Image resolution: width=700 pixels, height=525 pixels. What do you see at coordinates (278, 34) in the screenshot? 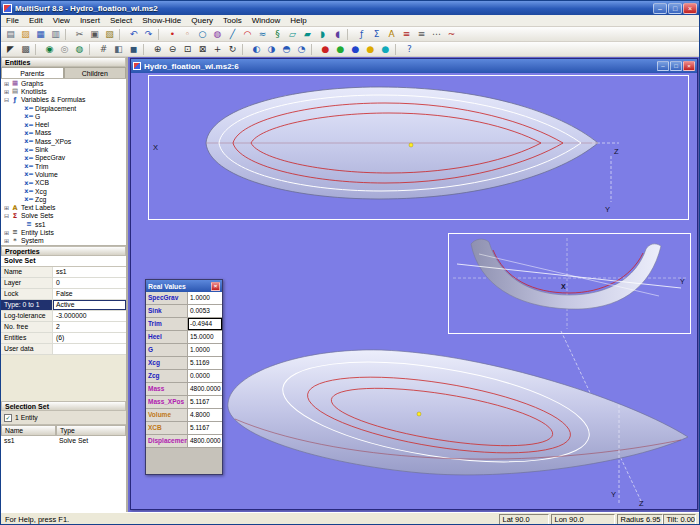
I see `snake-tool: §` at bounding box center [278, 34].